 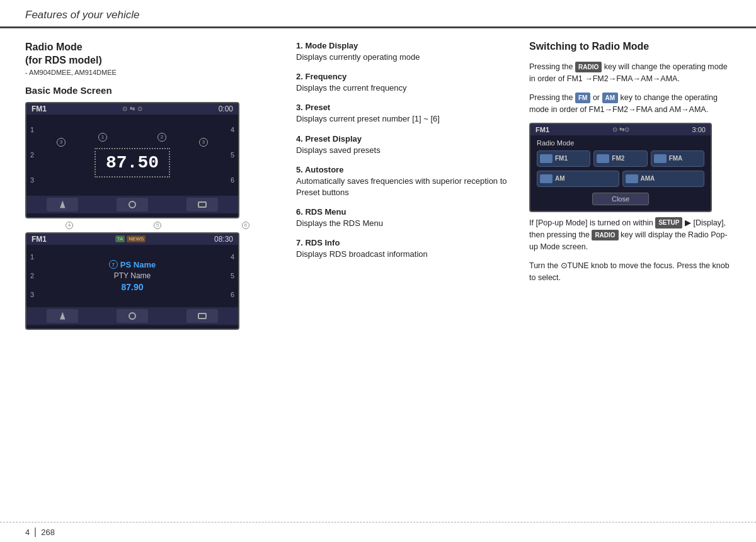 What do you see at coordinates (406, 243) in the screenshot?
I see `feature-7-title: 7. RDS Info` at bounding box center [406, 243].